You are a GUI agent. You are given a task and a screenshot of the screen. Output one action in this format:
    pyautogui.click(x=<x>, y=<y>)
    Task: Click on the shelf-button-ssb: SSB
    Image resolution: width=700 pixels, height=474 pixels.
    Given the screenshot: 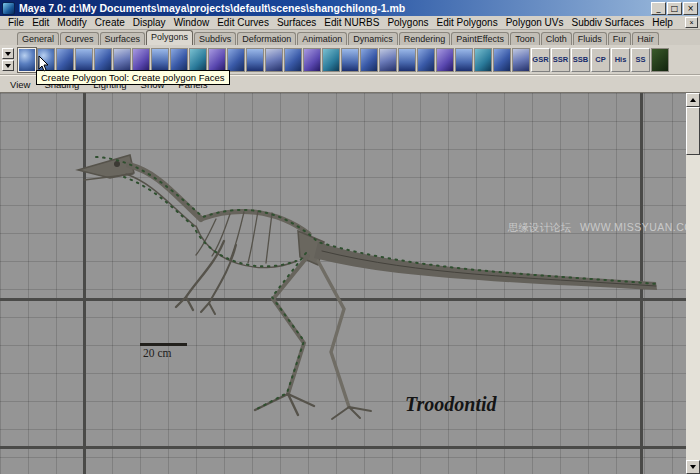 What is the action you would take?
    pyautogui.click(x=580, y=60)
    